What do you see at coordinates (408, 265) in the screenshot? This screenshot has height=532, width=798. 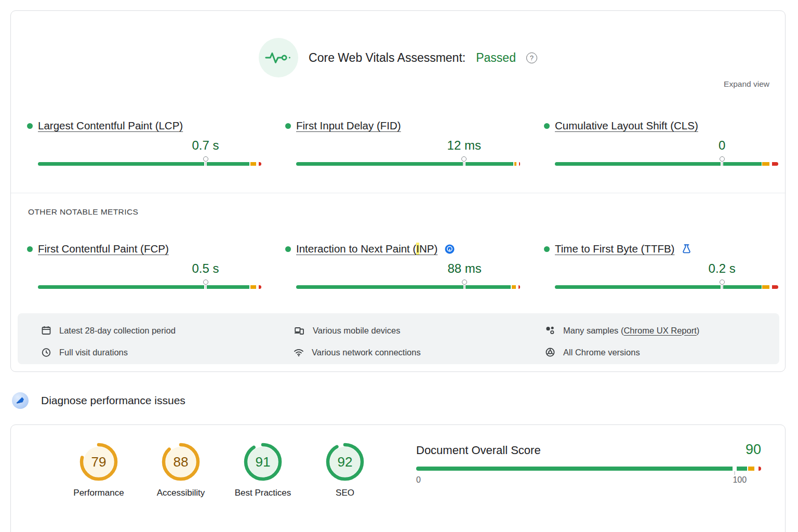 I see `other-metrics-row: First Contentful Paint (FCP)0.5 sInterac…` at bounding box center [408, 265].